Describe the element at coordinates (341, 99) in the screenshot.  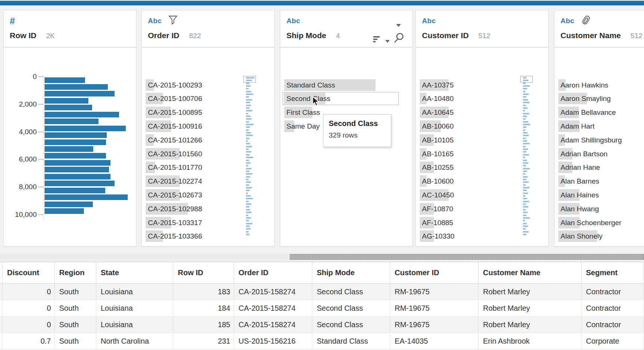
I see `value-row: Second Class` at that location.